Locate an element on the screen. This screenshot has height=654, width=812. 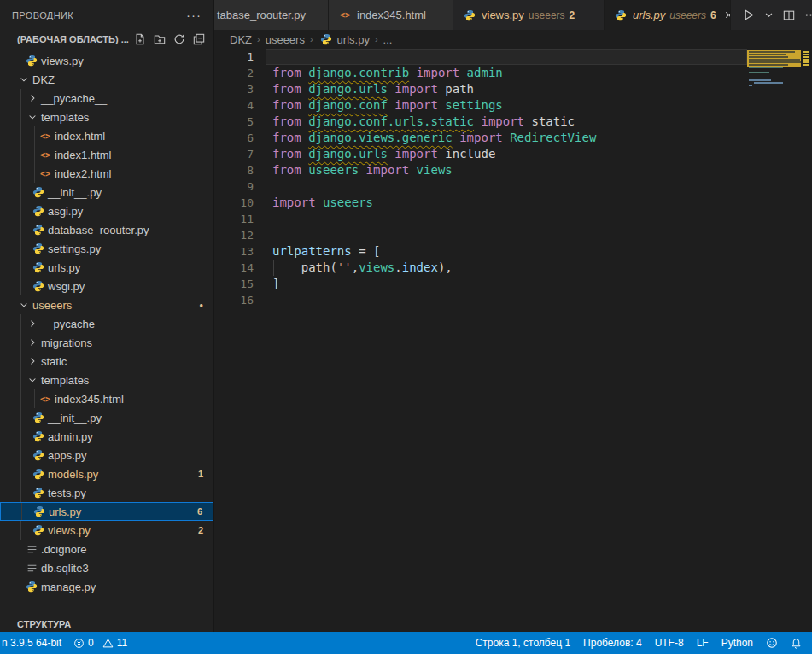
new-folder-icon is located at coordinates (160, 39).